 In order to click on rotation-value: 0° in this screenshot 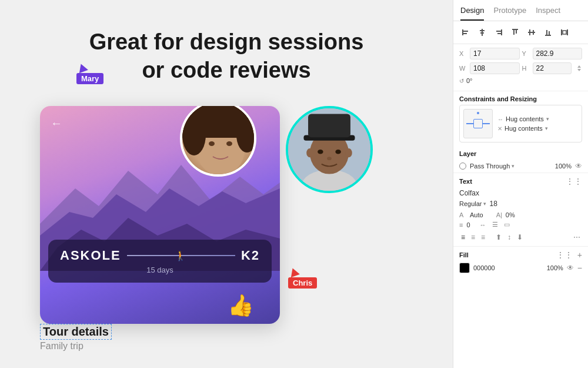, I will do `click(469, 81)`.